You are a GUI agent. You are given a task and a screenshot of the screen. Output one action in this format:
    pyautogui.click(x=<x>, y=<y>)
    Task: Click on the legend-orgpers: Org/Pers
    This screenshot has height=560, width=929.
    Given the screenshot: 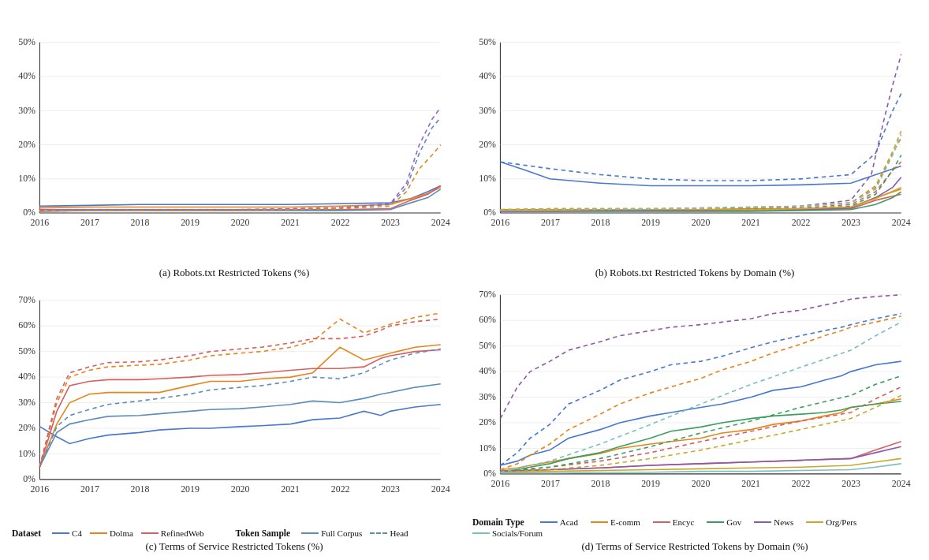 What is the action you would take?
    pyautogui.click(x=831, y=522)
    